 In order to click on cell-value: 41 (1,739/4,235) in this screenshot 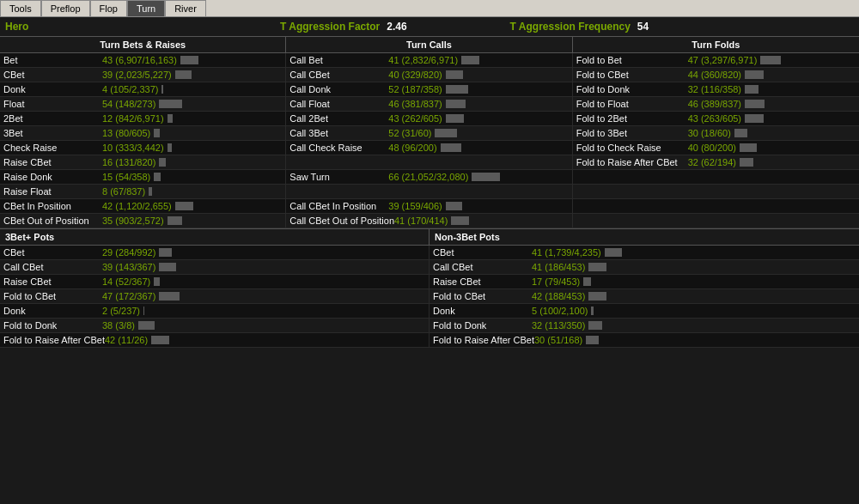, I will do `click(567, 252)`.